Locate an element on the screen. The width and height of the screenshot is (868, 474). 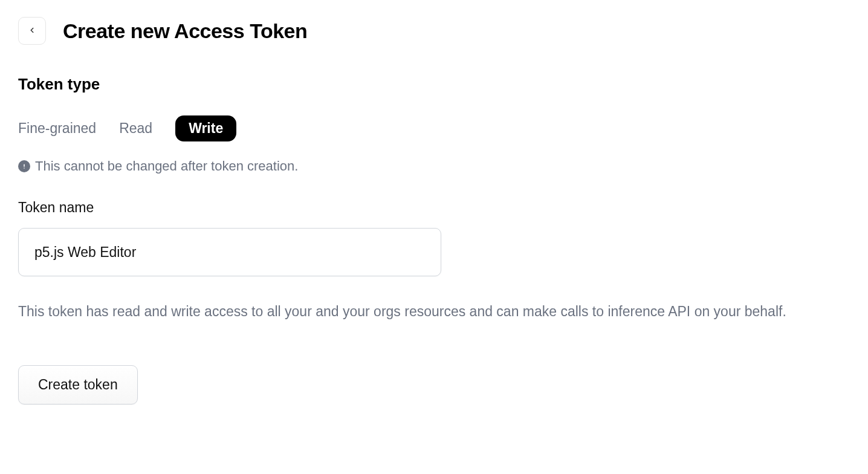
token-type-hint: This cannot be changed after token creat… is located at coordinates (434, 166).